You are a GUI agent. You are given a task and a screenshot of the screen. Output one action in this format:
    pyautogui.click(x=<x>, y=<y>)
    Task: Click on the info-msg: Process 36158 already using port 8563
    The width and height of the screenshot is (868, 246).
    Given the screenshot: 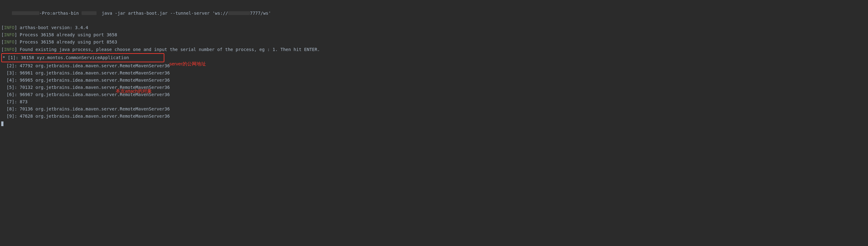 What is the action you would take?
    pyautogui.click(x=68, y=42)
    